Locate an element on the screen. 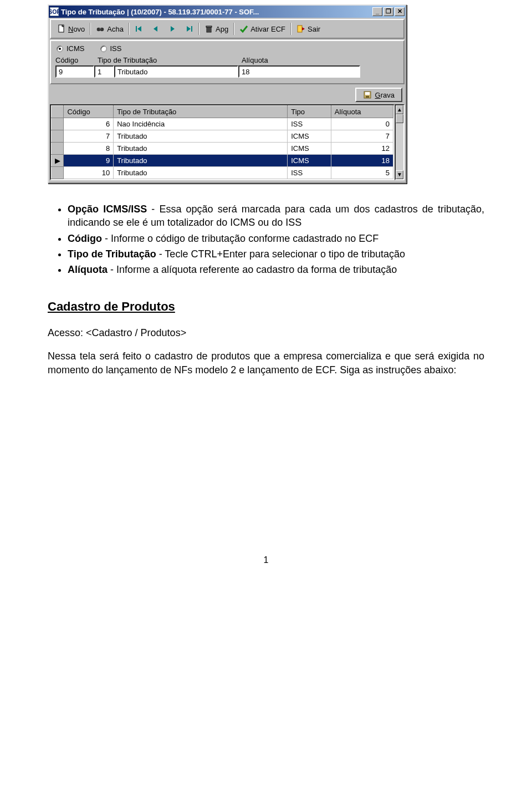  list-item: Tipo de Tributação - Tecle CTRL+Enter pa… is located at coordinates (276, 254).